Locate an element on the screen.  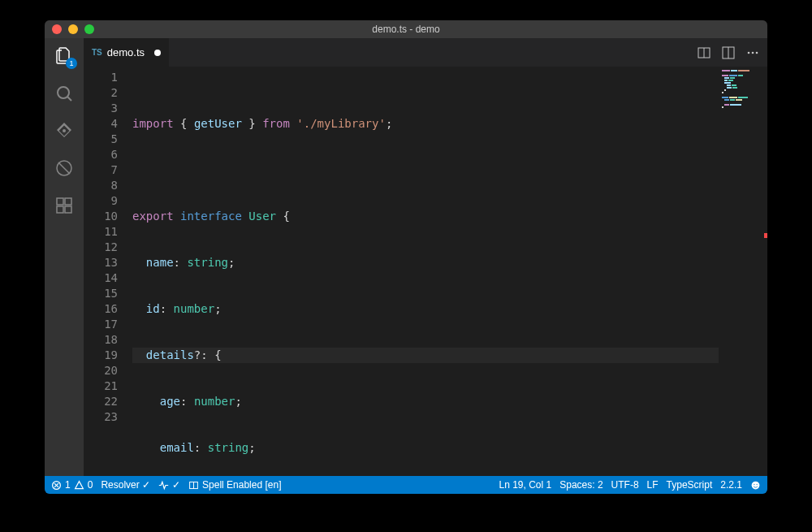
line-gutter: 1234567891011121314151617181920212223 is located at coordinates (108, 271).